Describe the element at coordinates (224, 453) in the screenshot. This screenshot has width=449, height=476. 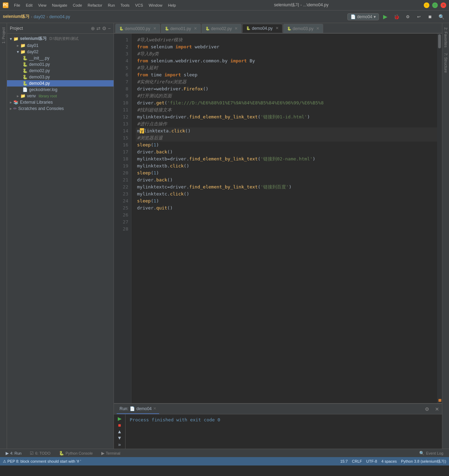
I see `bottom-tool-tabs: ▶ 4: Run ☑ 6: TODO 🐍 Python Console ▶ Te…` at that location.